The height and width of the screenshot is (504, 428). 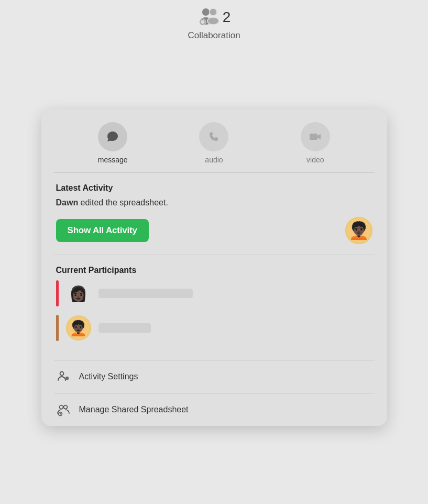 I want to click on activity-actor: Dawn, so click(x=67, y=202).